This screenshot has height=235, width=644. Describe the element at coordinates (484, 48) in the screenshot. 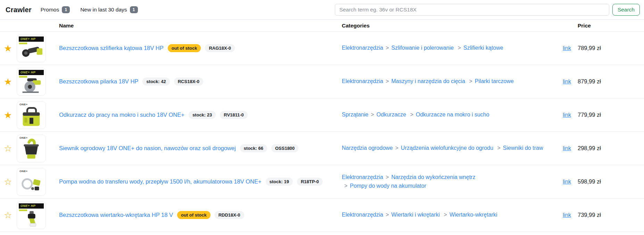

I see `category-link: Szlifierki kątowe` at that location.